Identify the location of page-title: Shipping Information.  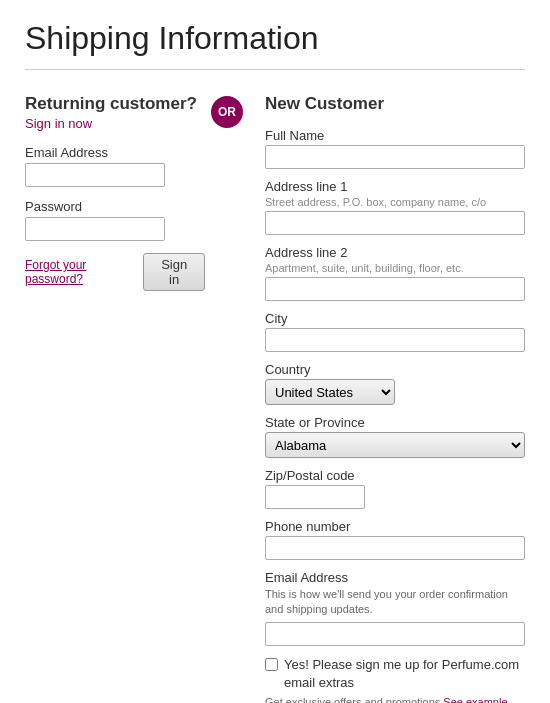
(275, 45).